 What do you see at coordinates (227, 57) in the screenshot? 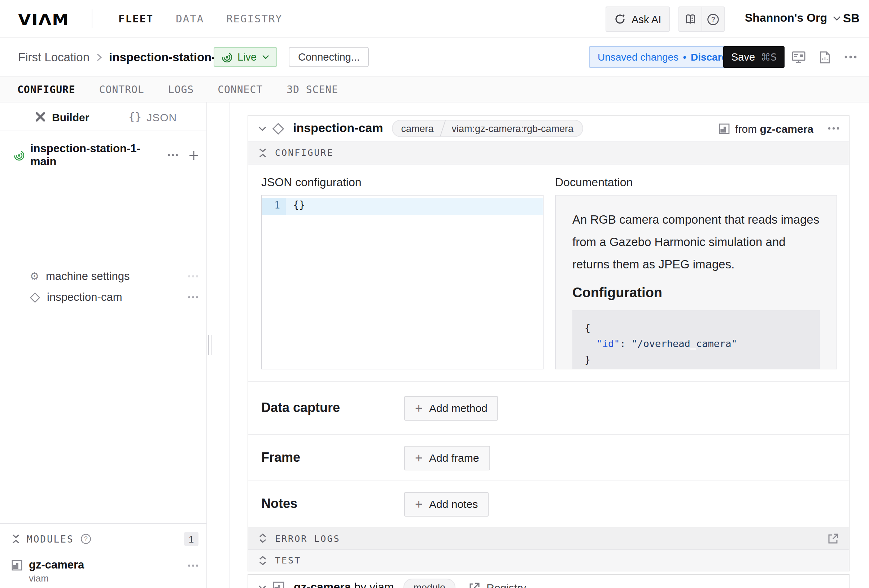
I see `broadcast-icon` at bounding box center [227, 57].